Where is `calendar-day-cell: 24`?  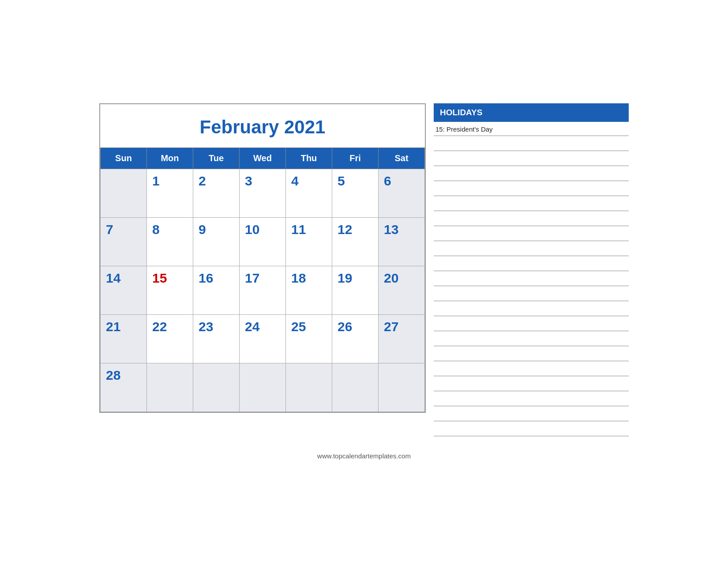 calendar-day-cell: 24 is located at coordinates (263, 339).